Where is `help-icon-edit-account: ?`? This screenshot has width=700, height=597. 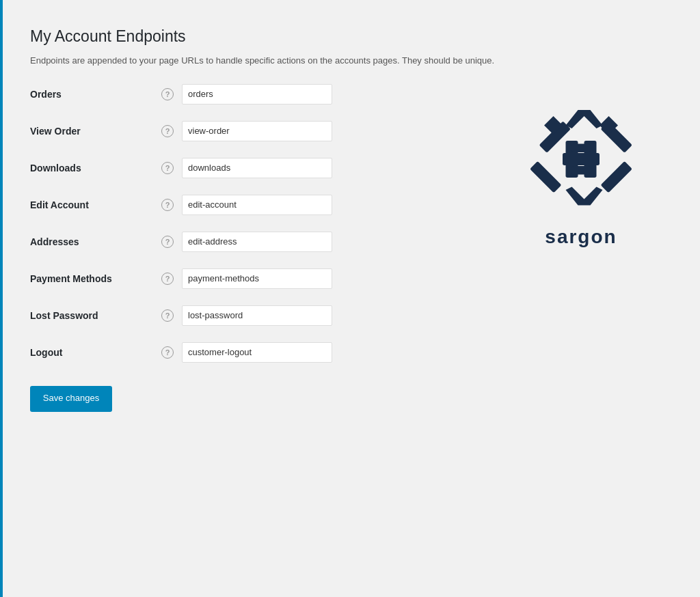
help-icon-edit-account: ? is located at coordinates (167, 205).